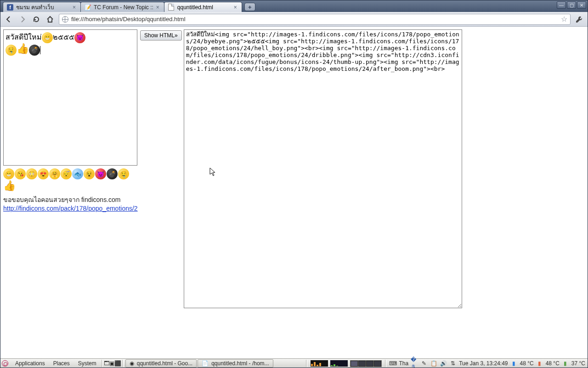 The height and width of the screenshot is (368, 588). Describe the element at coordinates (339, 363) in the screenshot. I see `cpu-monitor-icon` at that location.